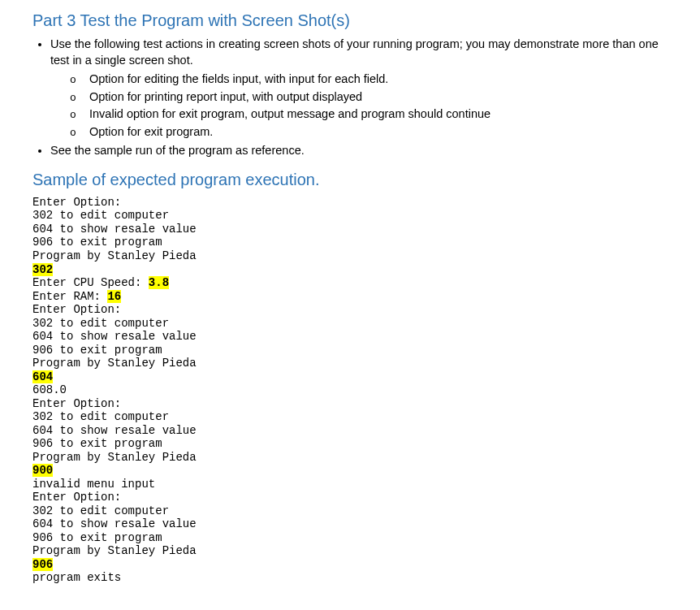 The height and width of the screenshot is (610, 700). What do you see at coordinates (350, 180) in the screenshot?
I see `heading-sample: Sample of expected program execution.` at bounding box center [350, 180].